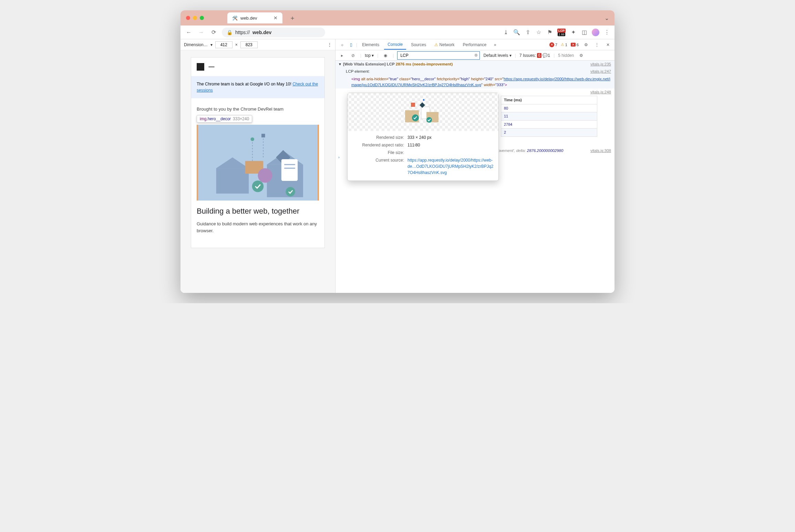 This screenshot has width=795, height=532. What do you see at coordinates (475, 55) in the screenshot?
I see `console-toolbar: ▸ ⊘ | top ▾ | ◉ | ⊗ Default levels ▾ | 7…` at bounding box center [475, 55].